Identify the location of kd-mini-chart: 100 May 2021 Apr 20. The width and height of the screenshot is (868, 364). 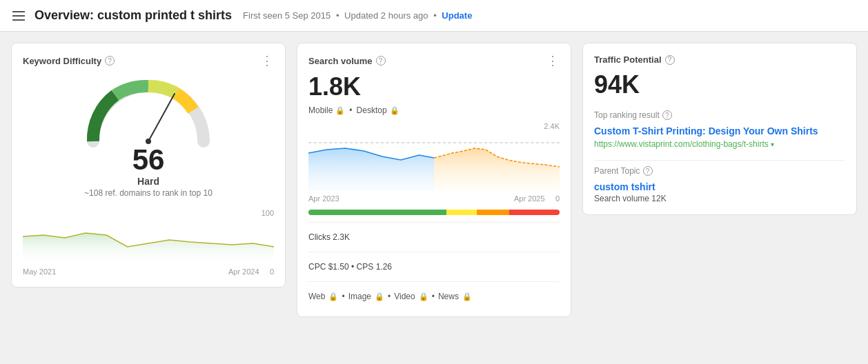
(148, 243).